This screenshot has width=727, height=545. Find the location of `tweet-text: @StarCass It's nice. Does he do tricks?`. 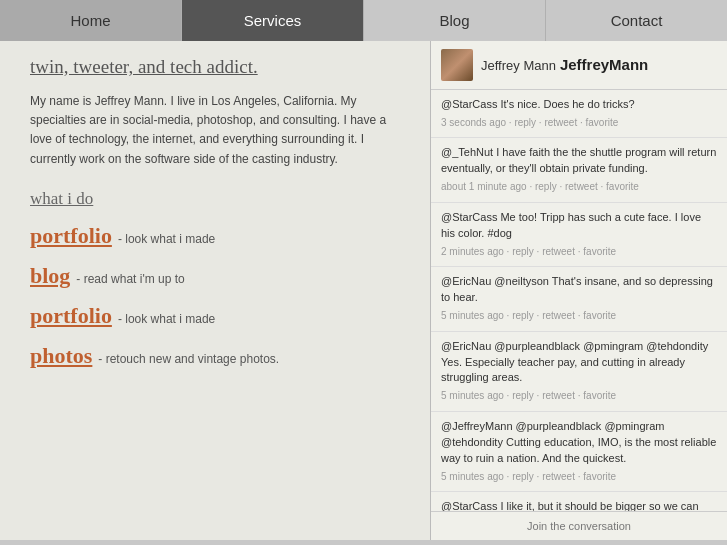

tweet-text: @StarCass It's nice. Does he do tricks? is located at coordinates (579, 105).